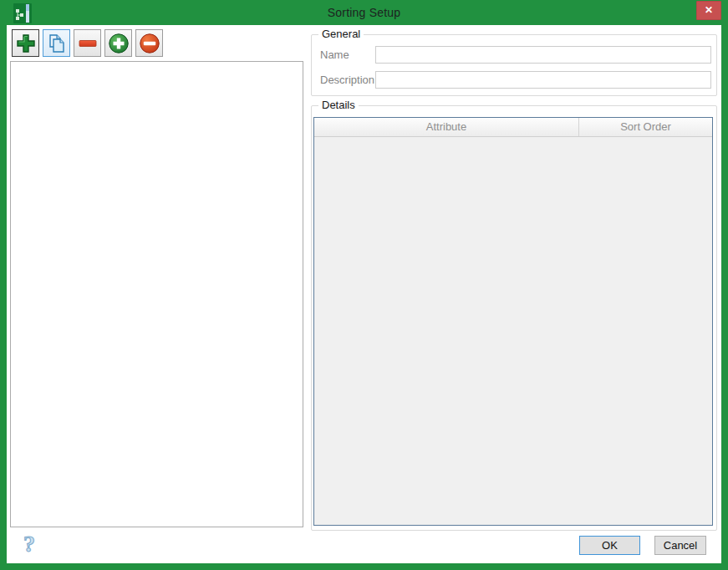 This screenshot has height=570, width=728. Describe the element at coordinates (57, 43) in the screenshot. I see `copy-icon` at that location.